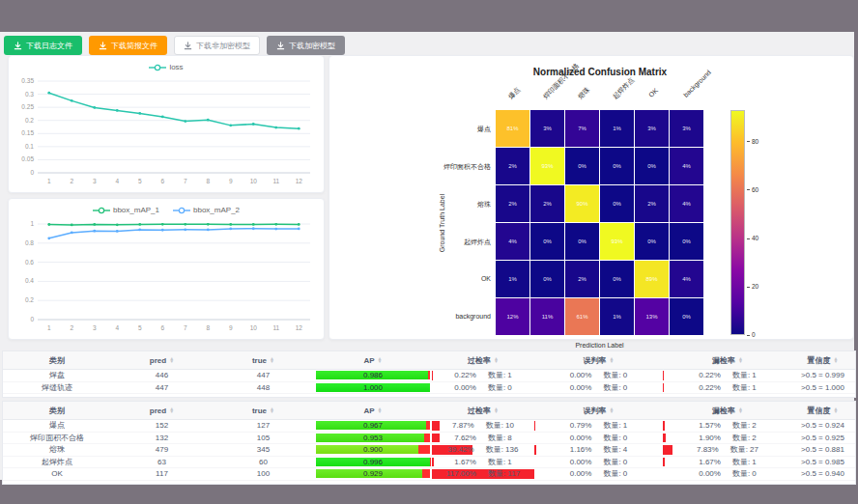  Describe the element at coordinates (547, 128) in the screenshot. I see `matrix-cell: 3%` at that location.